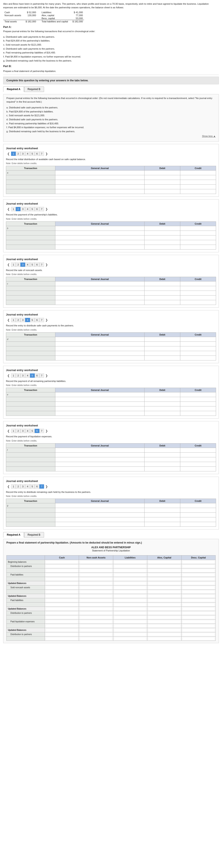 Image resolution: width=222 pixels, height=868 pixels. Describe the element at coordinates (13, 265) in the screenshot. I see `nav-tab-3-1: 1` at that location.